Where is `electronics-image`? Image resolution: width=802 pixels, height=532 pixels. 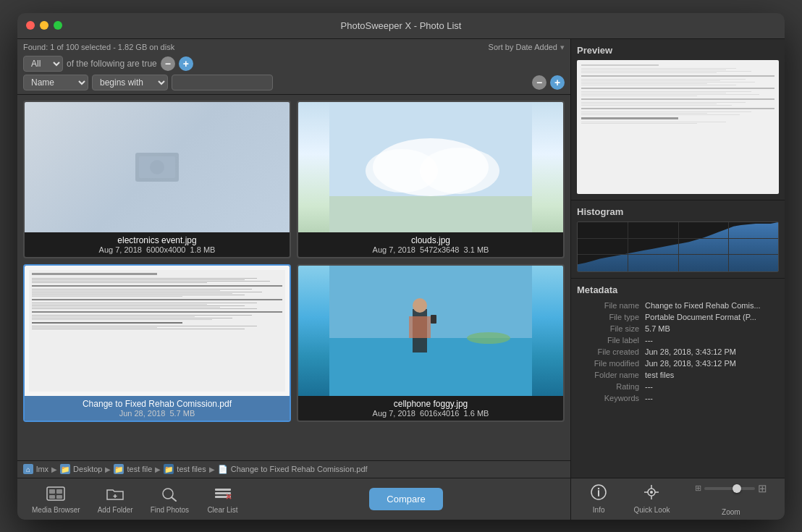 electronics-image is located at coordinates (157, 167).